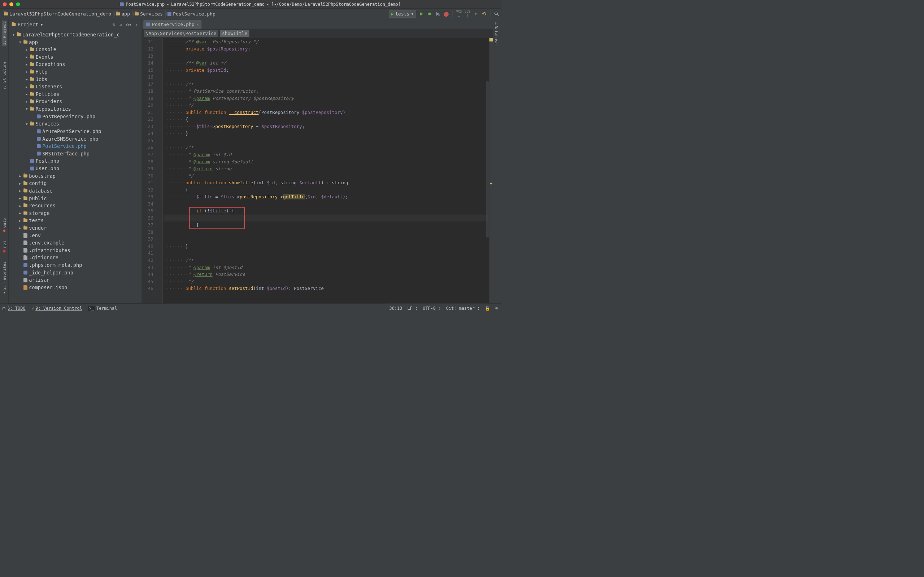  I want to click on zoom-window-button, so click(18, 4).